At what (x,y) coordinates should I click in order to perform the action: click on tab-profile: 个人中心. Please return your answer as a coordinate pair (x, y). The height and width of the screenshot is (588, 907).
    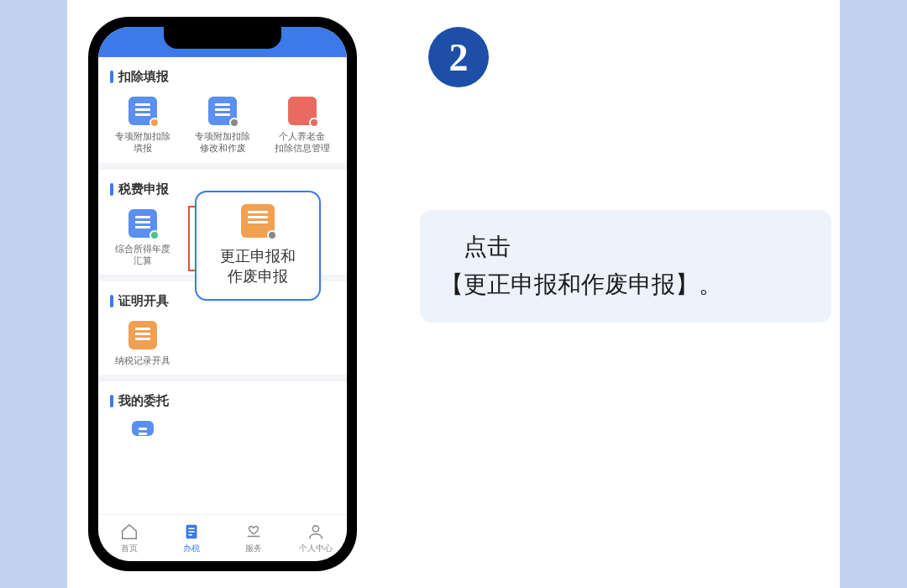
    Looking at the image, I should click on (316, 538).